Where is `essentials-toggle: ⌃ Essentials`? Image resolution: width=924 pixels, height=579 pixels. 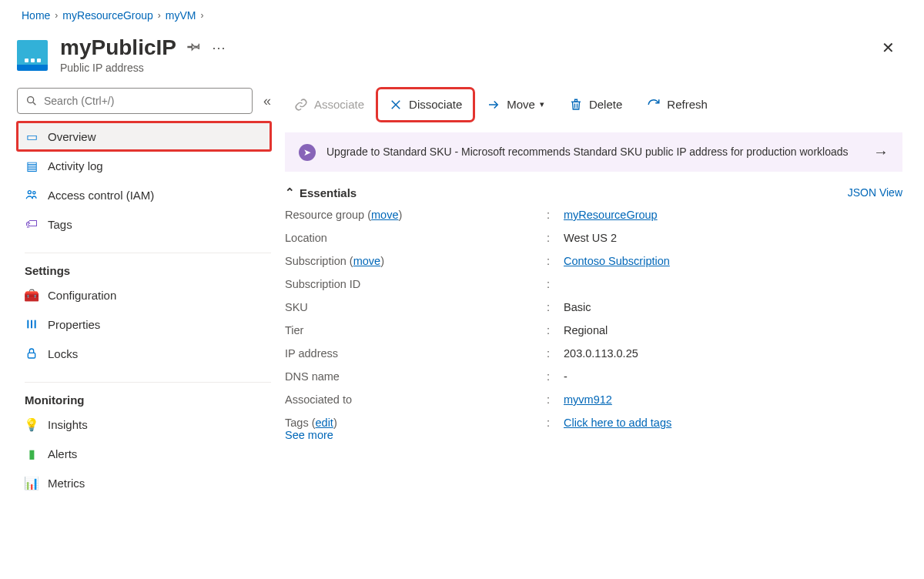 essentials-toggle: ⌃ Essentials is located at coordinates (320, 192).